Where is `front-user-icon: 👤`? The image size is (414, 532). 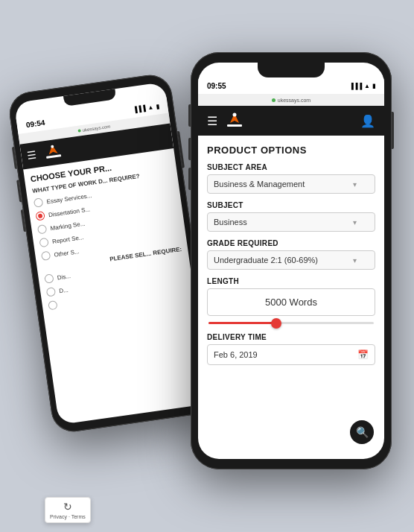
front-user-icon: 👤 is located at coordinates (368, 121).